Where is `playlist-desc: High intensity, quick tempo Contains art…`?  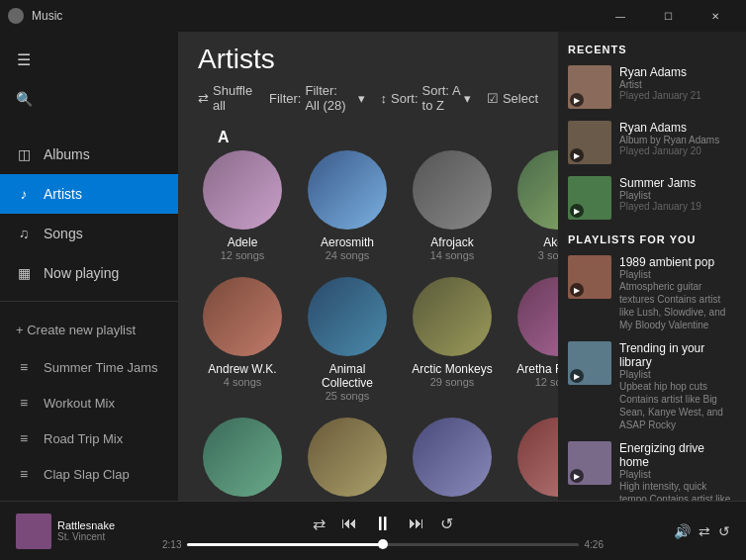 playlist-desc: High intensity, quick tempo Contains art… is located at coordinates (678, 491).